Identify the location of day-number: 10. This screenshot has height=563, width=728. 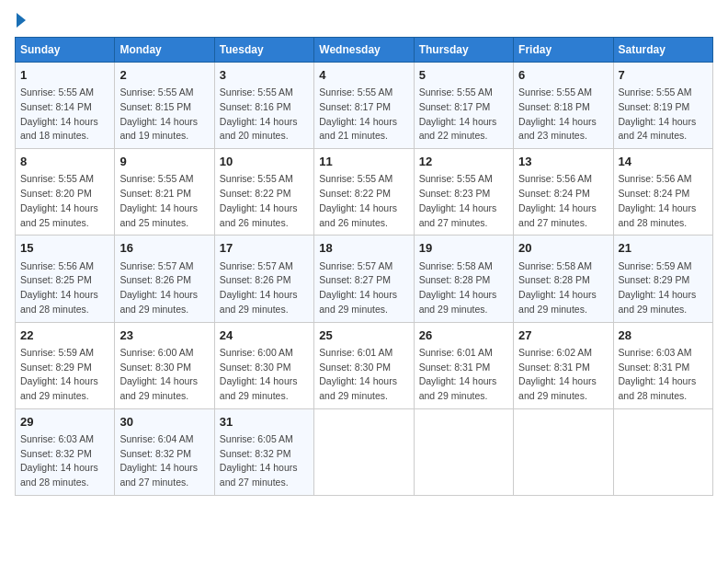
(265, 162).